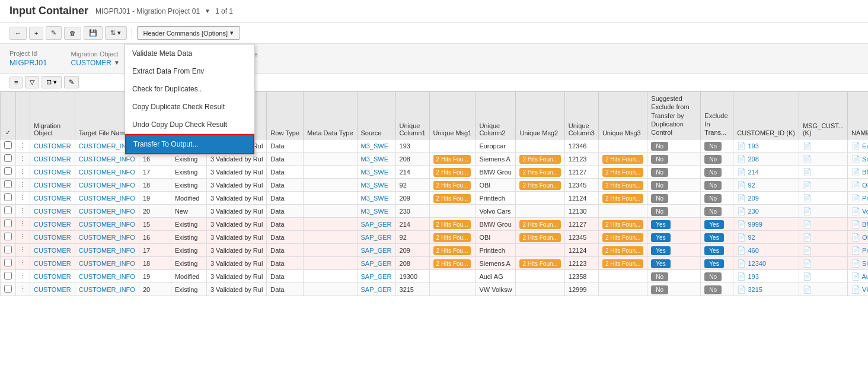  Describe the element at coordinates (753, 211) in the screenshot. I see `cust-id-link: 230` at that location.